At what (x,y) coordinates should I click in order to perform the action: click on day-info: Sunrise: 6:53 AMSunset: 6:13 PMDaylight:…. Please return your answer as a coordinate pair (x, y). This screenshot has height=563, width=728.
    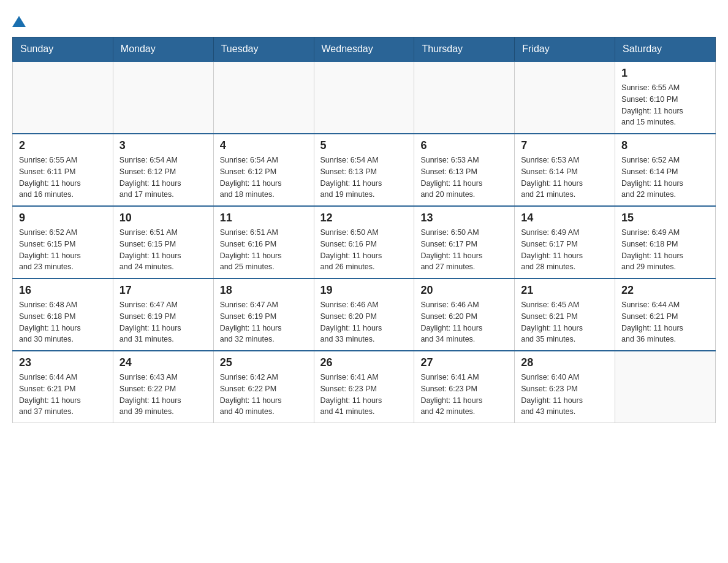
    Looking at the image, I should click on (464, 178).